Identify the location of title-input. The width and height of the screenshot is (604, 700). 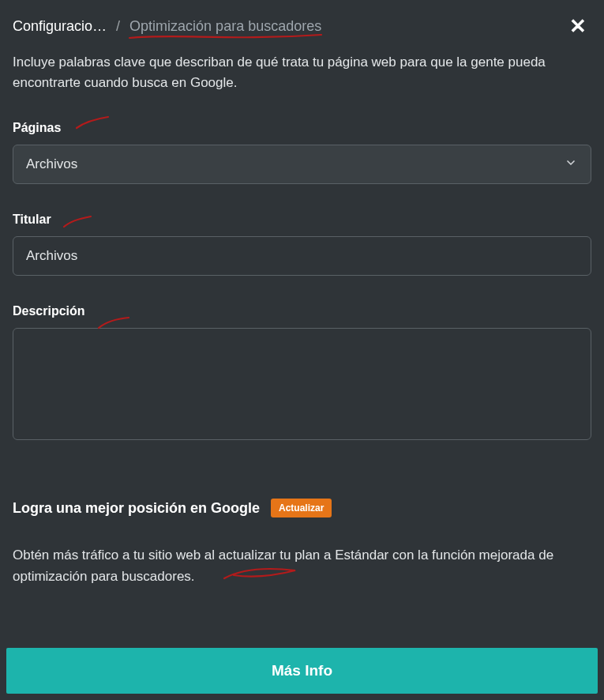
(302, 256).